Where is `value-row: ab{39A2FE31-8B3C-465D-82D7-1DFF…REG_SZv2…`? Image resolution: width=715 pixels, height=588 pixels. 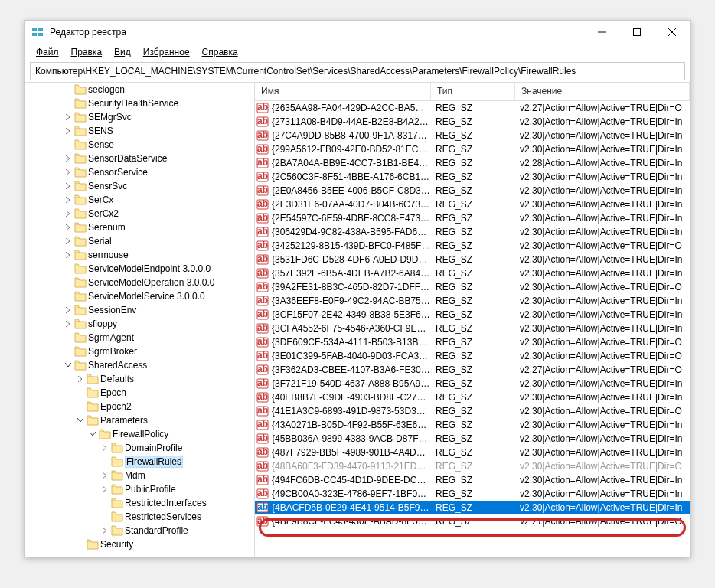 value-row: ab{39A2FE31-8B3C-465D-82D7-1DFF…REG_SZv2… is located at coordinates (472, 287).